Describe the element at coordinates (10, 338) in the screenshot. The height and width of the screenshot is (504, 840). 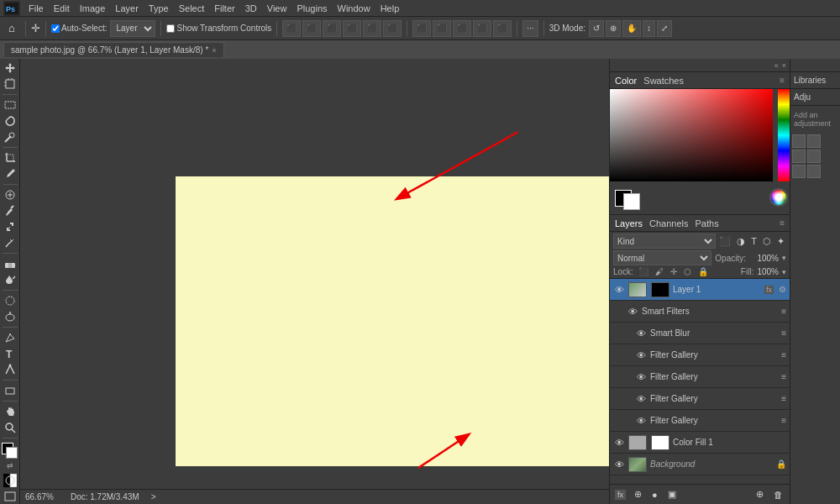
I see `pen-tool-btn` at that location.